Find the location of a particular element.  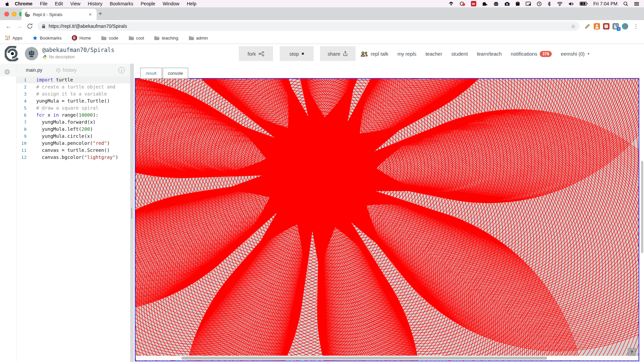

stop-button-label: stop is located at coordinates (294, 54).